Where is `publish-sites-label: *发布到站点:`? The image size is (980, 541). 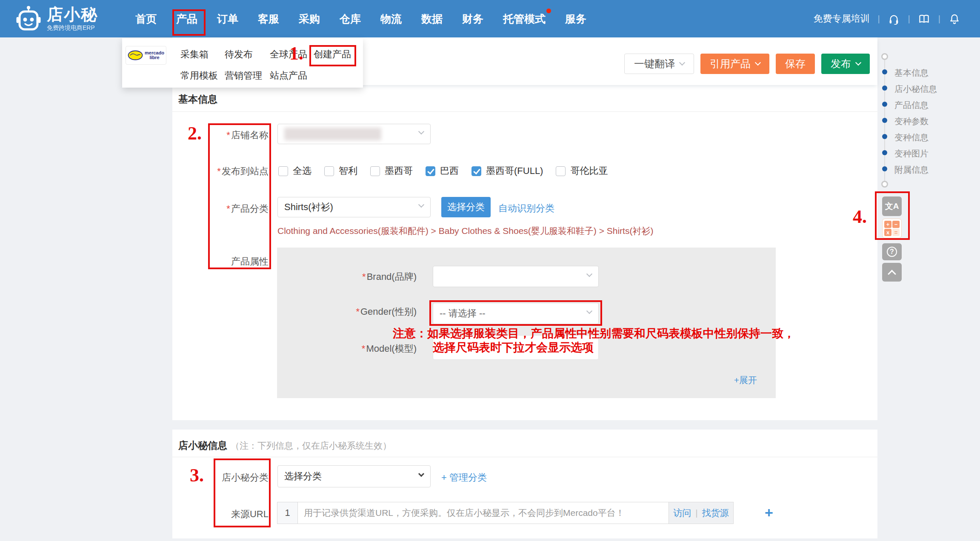 publish-sites-label: *发布到站点: is located at coordinates (222, 171).